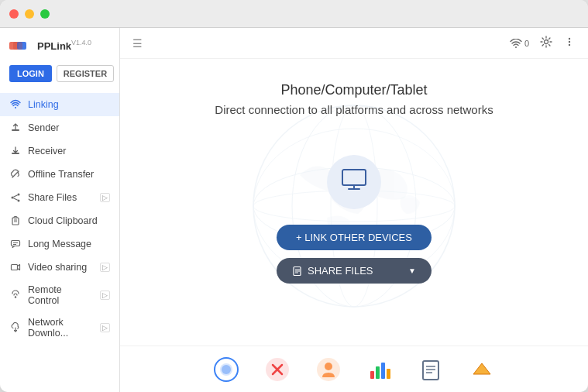  Describe the element at coordinates (105, 267) in the screenshot. I see `video-sharing-badge: ▷` at that location.